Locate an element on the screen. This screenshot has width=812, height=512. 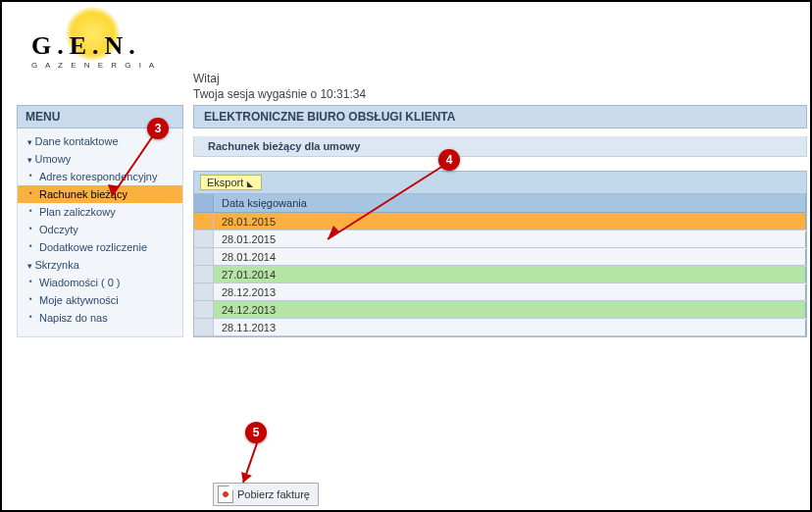
download-label: Pobierz fakturę is located at coordinates (274, 494).